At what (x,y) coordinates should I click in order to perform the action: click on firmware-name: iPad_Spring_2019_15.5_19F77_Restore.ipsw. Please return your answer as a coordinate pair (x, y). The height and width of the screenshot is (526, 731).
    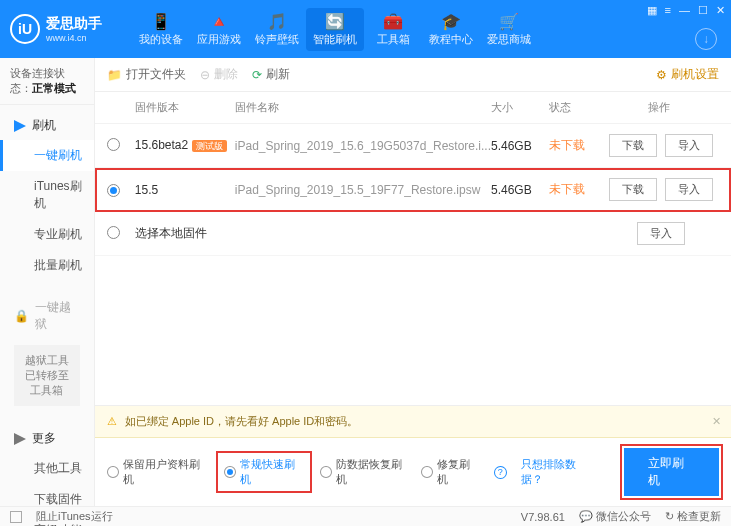
    Looking at the image, I should click on (363, 190).